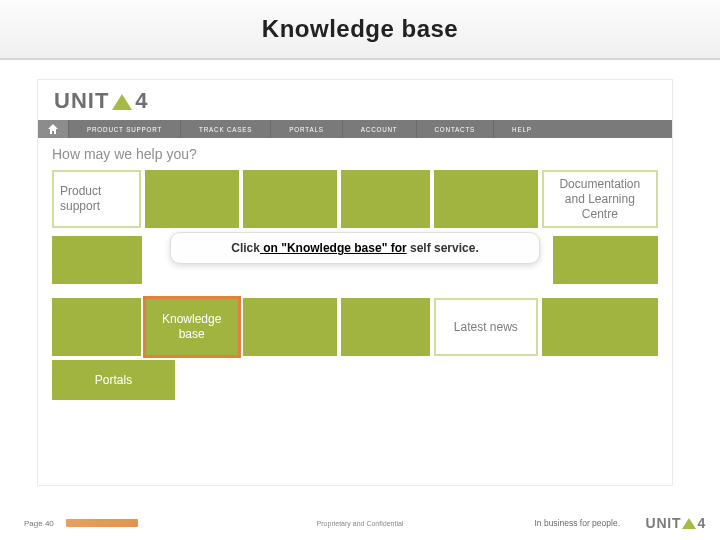  What do you see at coordinates (124, 129) in the screenshot?
I see `nav-product-support: PRODUCT SUPPORT` at bounding box center [124, 129].